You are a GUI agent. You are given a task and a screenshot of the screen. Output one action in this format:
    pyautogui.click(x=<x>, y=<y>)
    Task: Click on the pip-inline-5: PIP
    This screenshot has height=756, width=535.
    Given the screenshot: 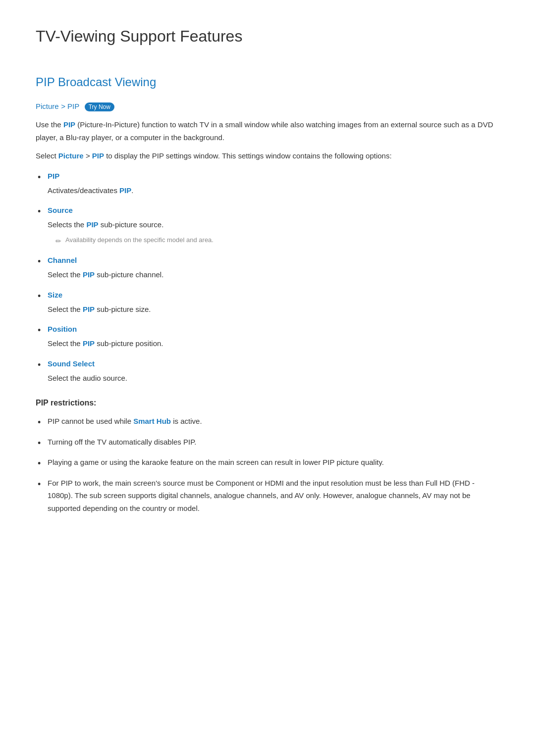 What is the action you would take?
    pyautogui.click(x=89, y=309)
    